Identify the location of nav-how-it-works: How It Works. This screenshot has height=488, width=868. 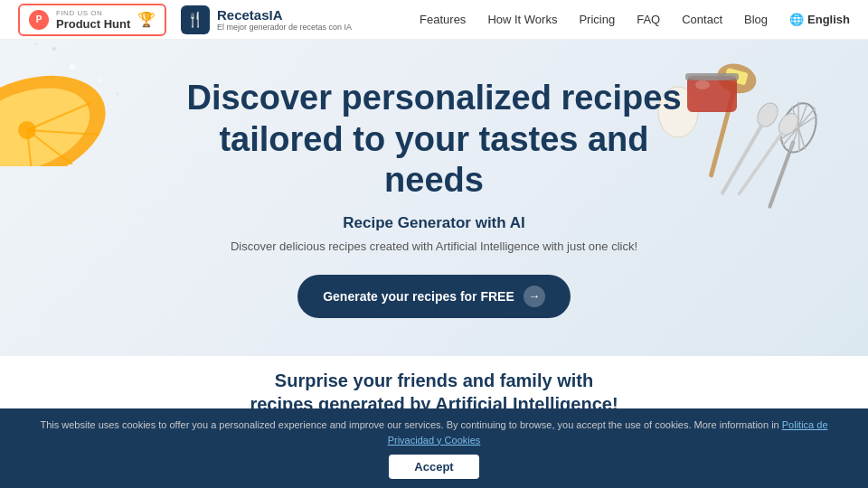
(523, 20).